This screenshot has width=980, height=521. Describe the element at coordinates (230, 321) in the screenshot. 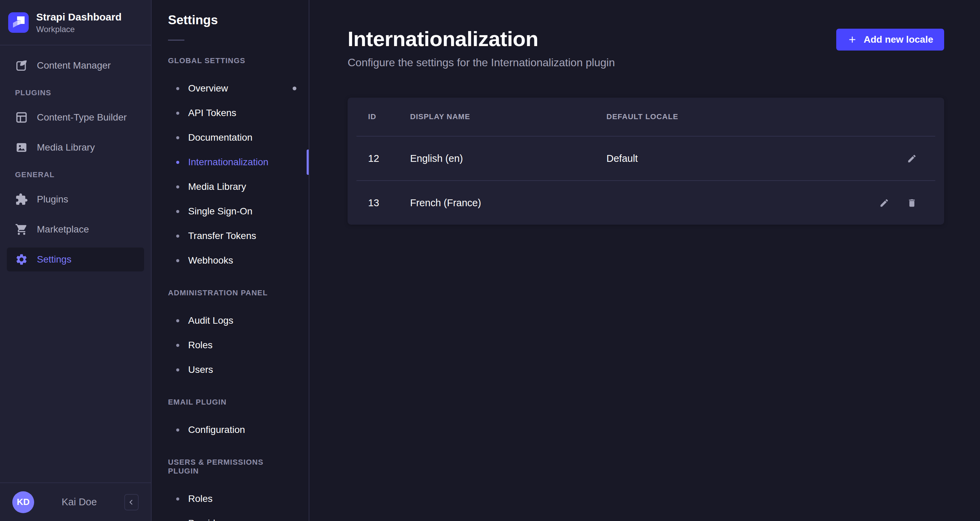

I see `subnav-item-audit-logs: Audit Logs` at that location.